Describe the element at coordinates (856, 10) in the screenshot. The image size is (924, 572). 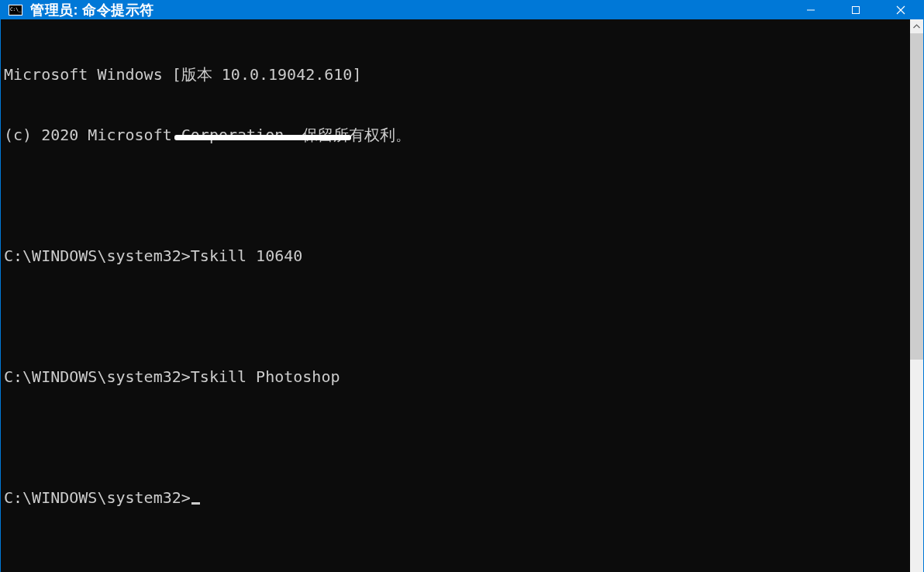
I see `window-controls` at that location.